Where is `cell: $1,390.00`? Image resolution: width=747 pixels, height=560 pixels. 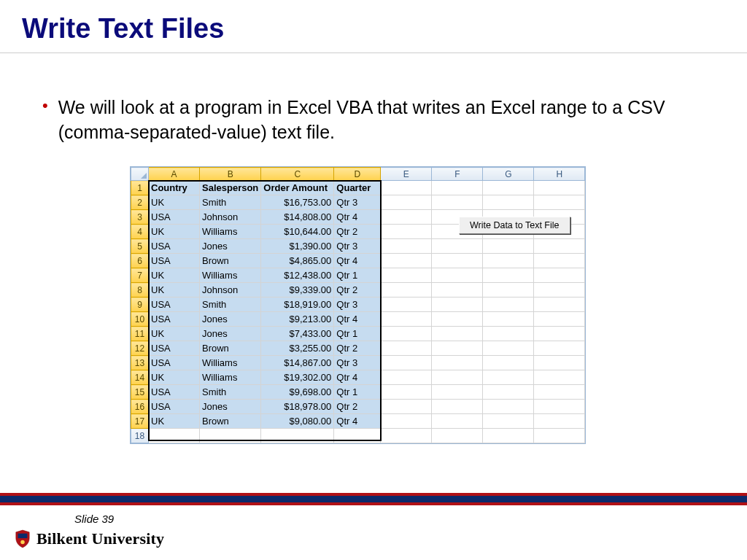 cell: $1,390.00 is located at coordinates (298, 246).